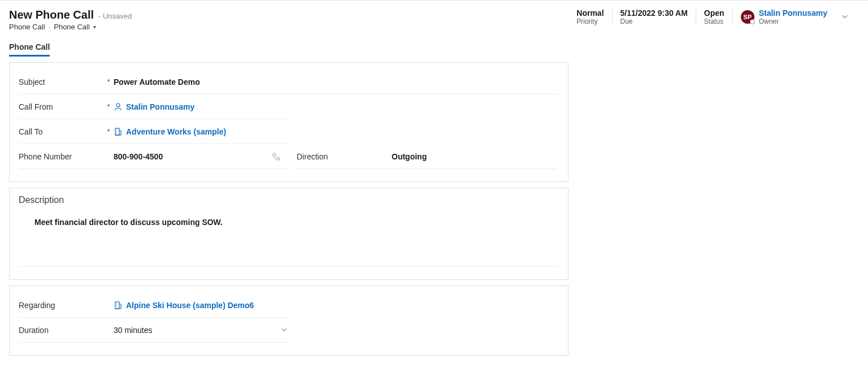 The width and height of the screenshot is (868, 372). What do you see at coordinates (160, 107) in the screenshot?
I see `callfrom-value: Stalin Ponnusamy` at bounding box center [160, 107].